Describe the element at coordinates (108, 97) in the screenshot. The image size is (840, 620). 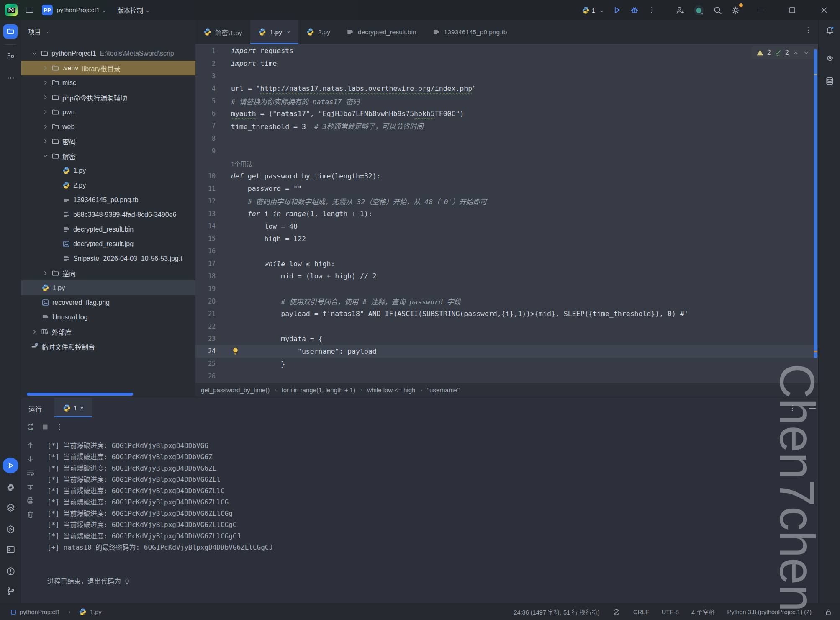
I see `tree-item: php命令执行漏洞辅助` at that location.